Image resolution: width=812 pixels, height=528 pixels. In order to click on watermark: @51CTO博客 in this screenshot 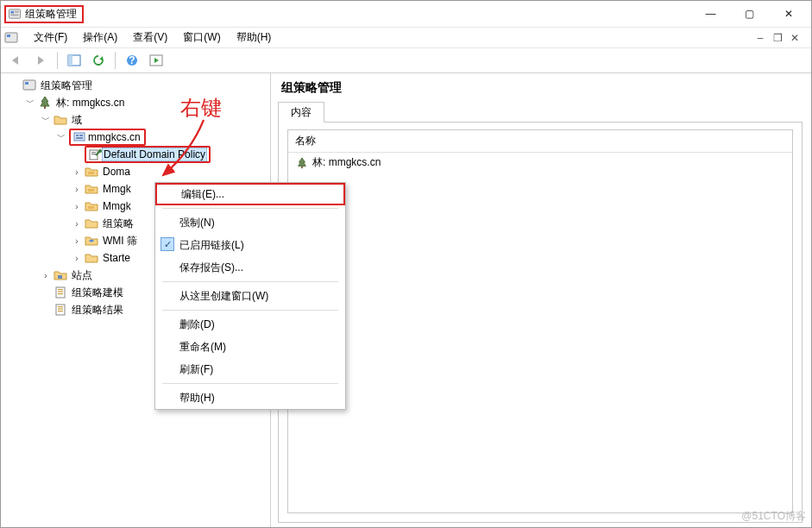, I will do `click(773, 516)`.